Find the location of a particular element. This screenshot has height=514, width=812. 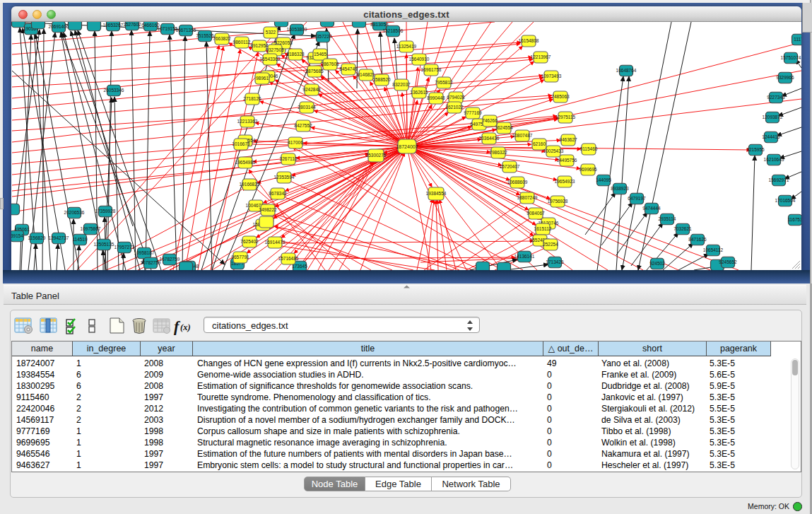

svg-text: 16154808 is located at coordinates (529, 41).